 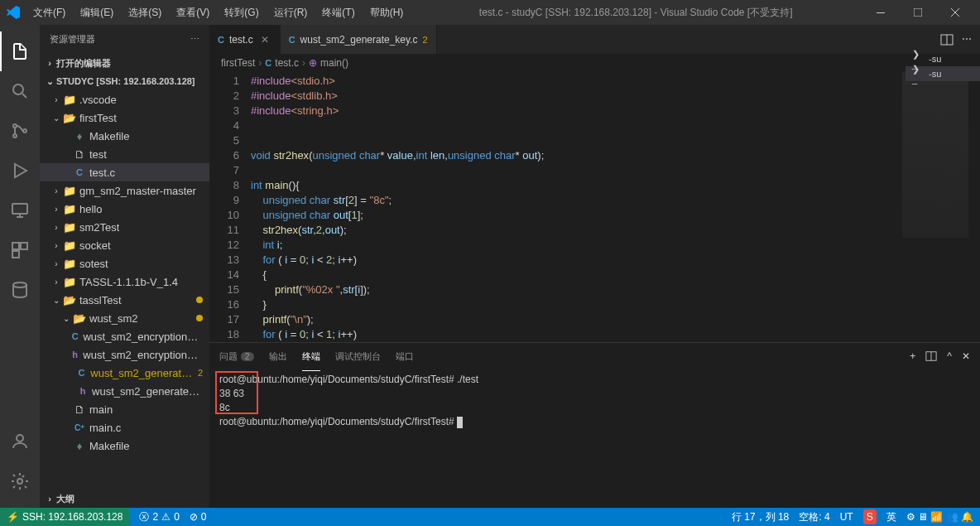 What do you see at coordinates (20, 250) in the screenshot?
I see `activity-extensions` at bounding box center [20, 250].